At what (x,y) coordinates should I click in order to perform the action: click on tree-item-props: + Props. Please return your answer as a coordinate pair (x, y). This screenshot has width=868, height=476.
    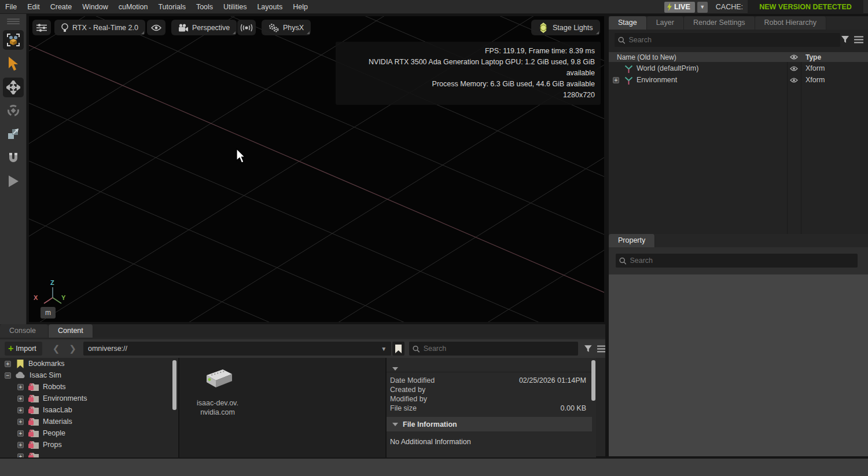
    Looking at the image, I should click on (89, 445).